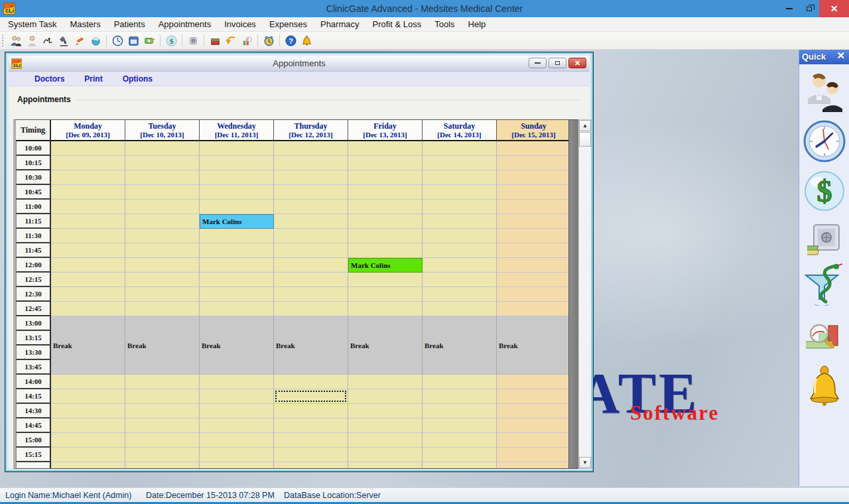 This screenshot has height=504, width=849. I want to click on purchases-box-icon, so click(215, 40).